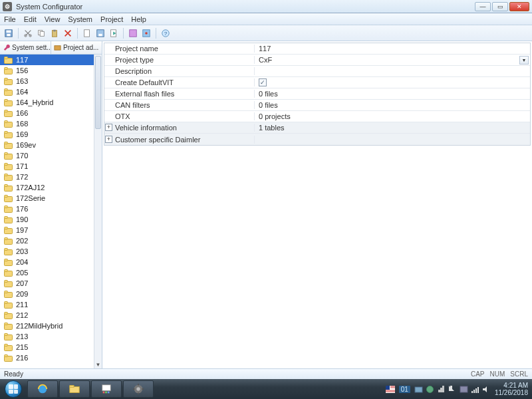 The image size is (532, 399). I want to click on tree-item: 176, so click(47, 209).